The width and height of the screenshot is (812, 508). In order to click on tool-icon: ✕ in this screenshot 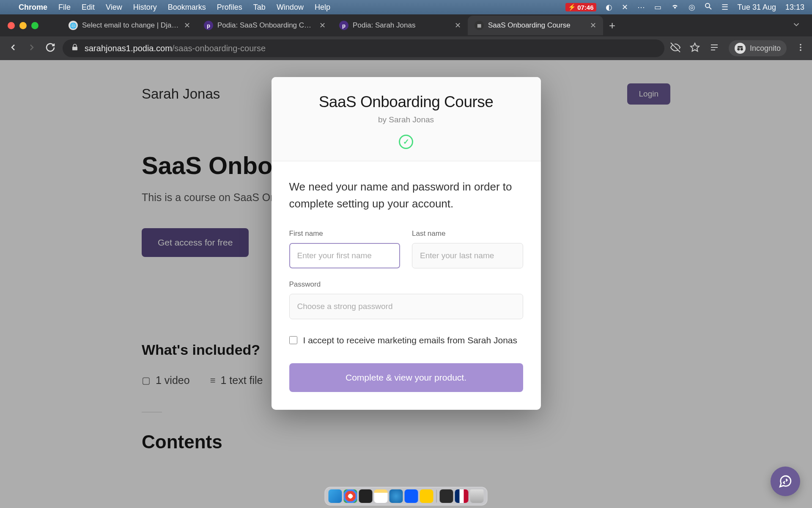, I will do `click(625, 7)`.